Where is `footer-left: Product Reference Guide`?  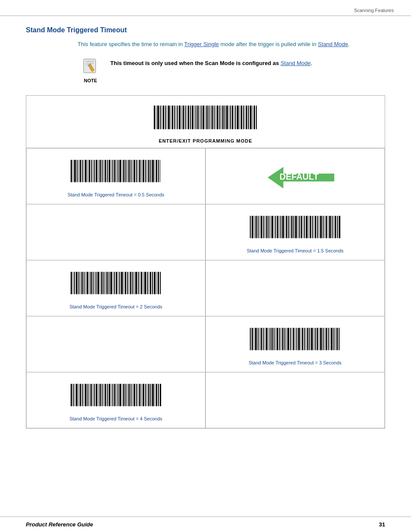
footer-left: Product Reference Guide is located at coordinates (59, 525).